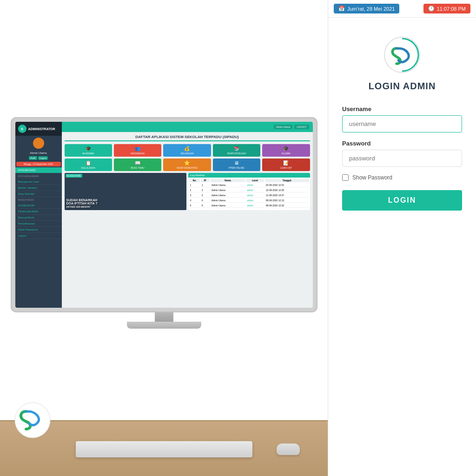  Describe the element at coordinates (138, 165) in the screenshot. I see `card-bukutamu: 📖 BUKU TAMU` at that location.